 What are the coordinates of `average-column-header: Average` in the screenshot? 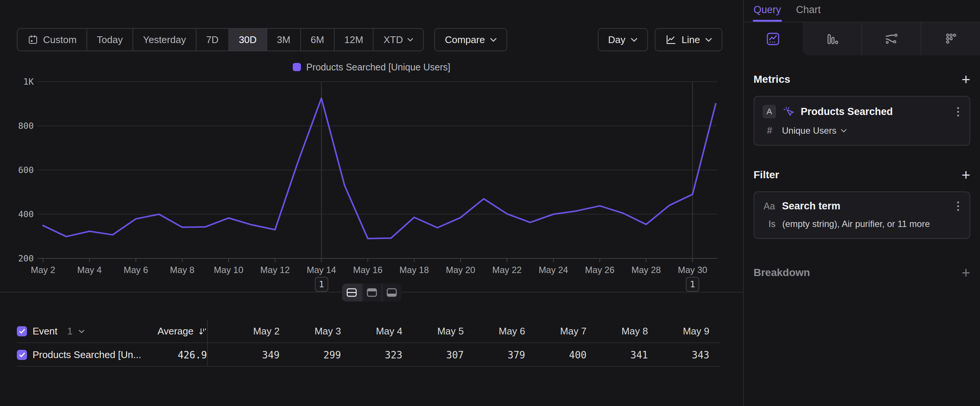 It's located at (175, 331).